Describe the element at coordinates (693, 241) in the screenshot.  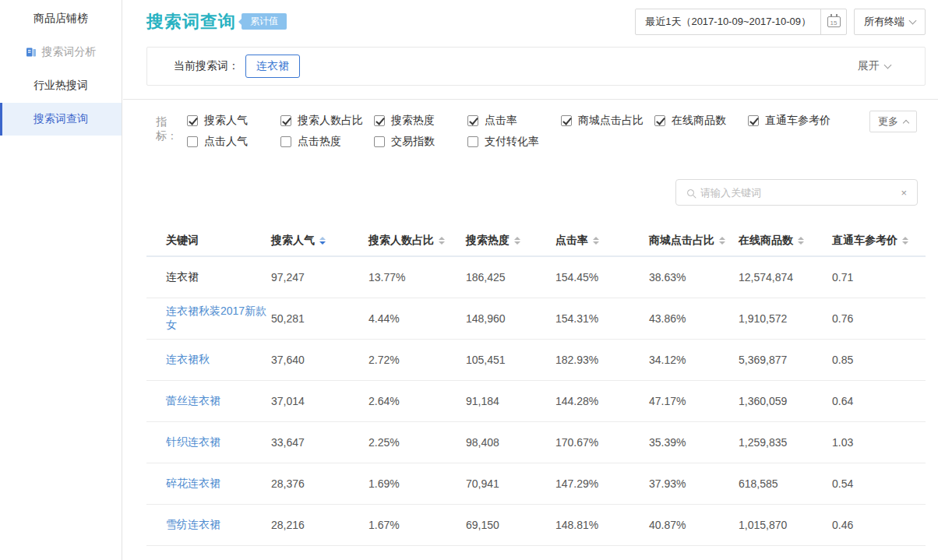
I see `col-header-mall-click-ratio: 商城点击占比` at that location.